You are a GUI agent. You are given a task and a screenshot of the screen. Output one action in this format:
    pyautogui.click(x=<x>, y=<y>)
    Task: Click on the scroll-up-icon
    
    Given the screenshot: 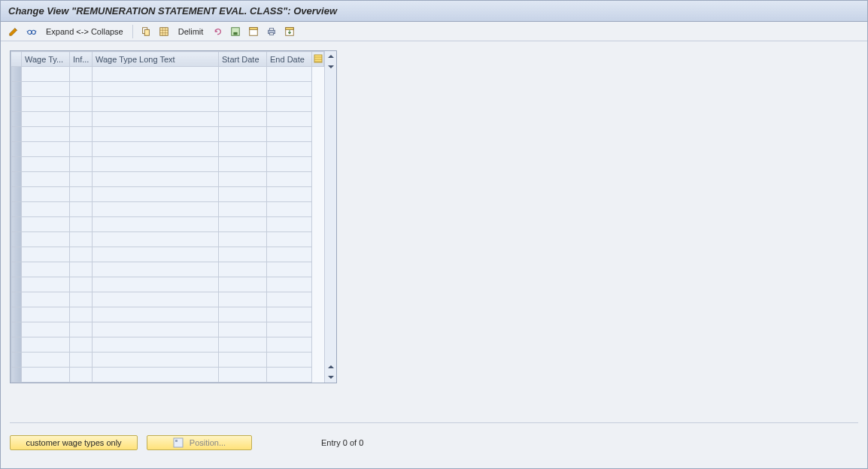 What is the action you would take?
    pyautogui.click(x=331, y=56)
    